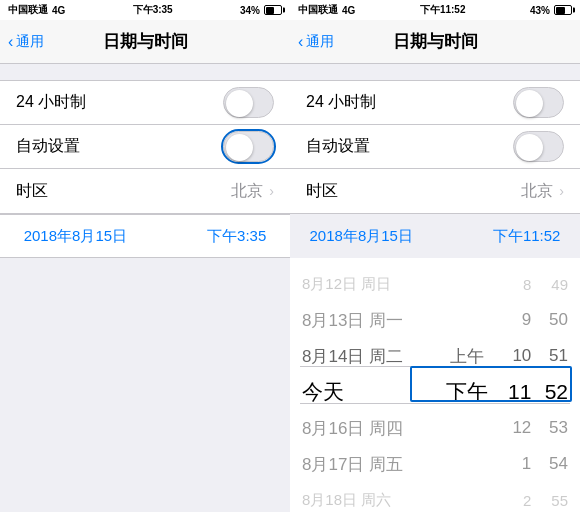  What do you see at coordinates (435, 147) in the screenshot?
I see `settings-group-right: 24 小时制 自动设置 时区 北京 ›` at bounding box center [435, 147].